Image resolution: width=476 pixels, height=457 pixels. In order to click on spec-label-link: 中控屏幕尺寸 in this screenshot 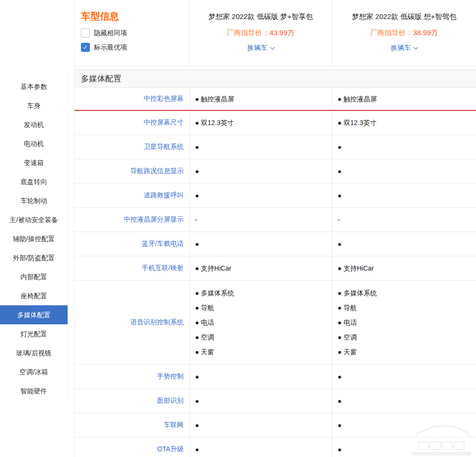, I will do `click(132, 123)`.